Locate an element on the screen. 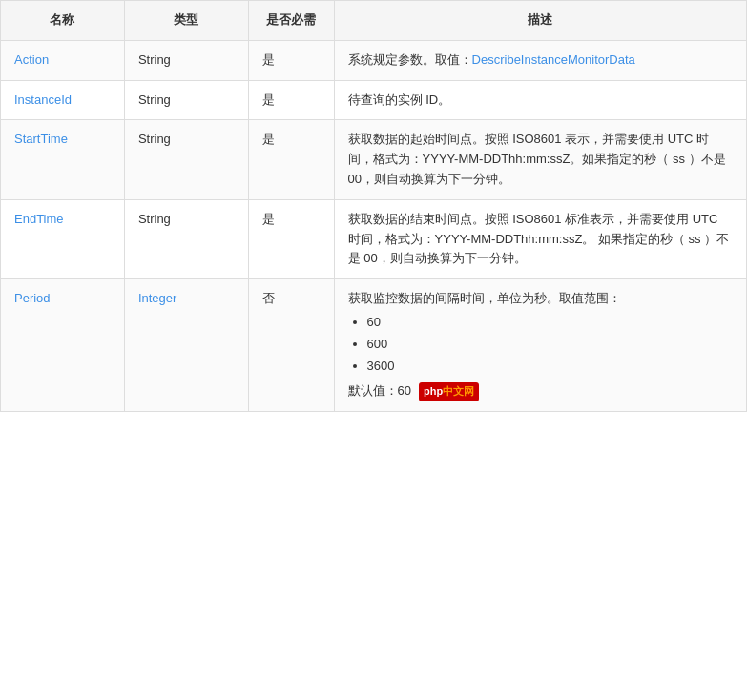 The image size is (747, 700). param-name: Period is located at coordinates (63, 345).